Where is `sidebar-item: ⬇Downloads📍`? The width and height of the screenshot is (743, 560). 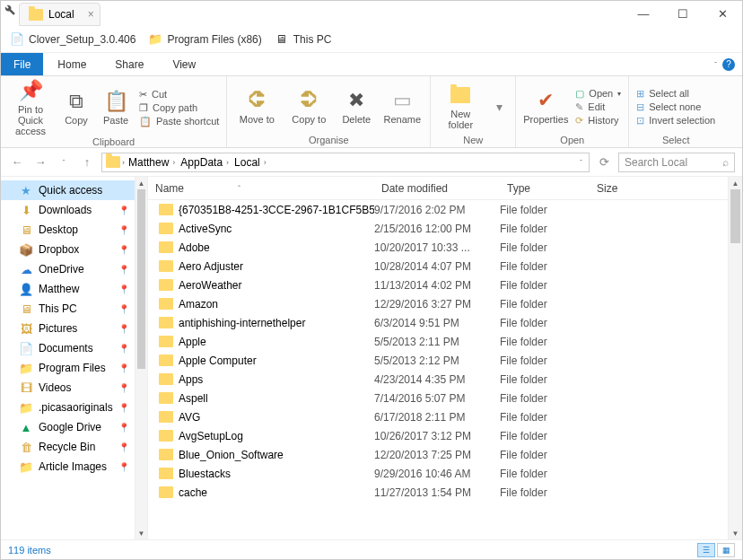 sidebar-item: ⬇Downloads📍 is located at coordinates (74, 210).